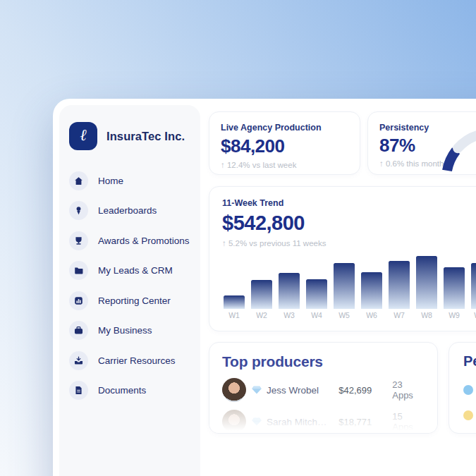 This screenshot has width=476, height=476. I want to click on medal-icon, so click(79, 210).